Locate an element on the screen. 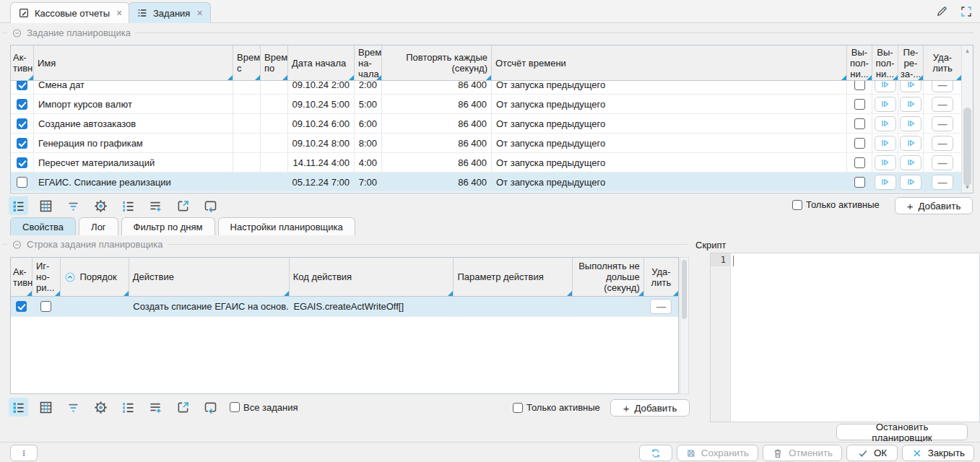  script-editor: 1 is located at coordinates (845, 338).